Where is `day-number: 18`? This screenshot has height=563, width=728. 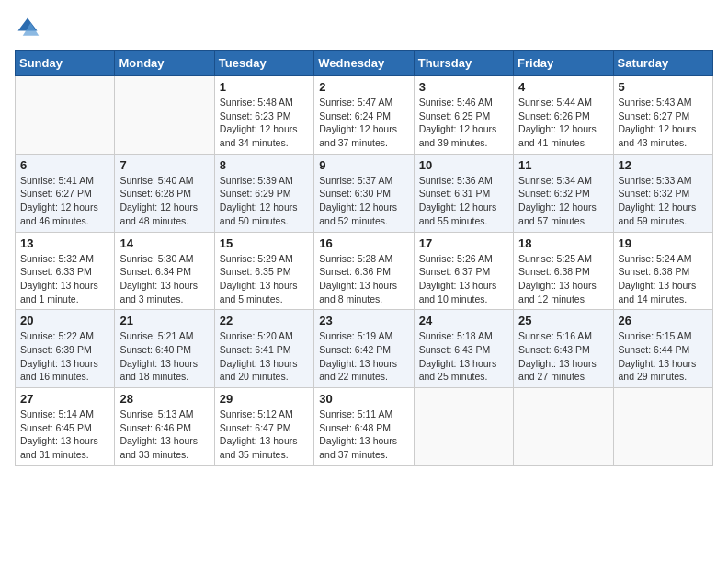
day-number: 18 is located at coordinates (563, 243).